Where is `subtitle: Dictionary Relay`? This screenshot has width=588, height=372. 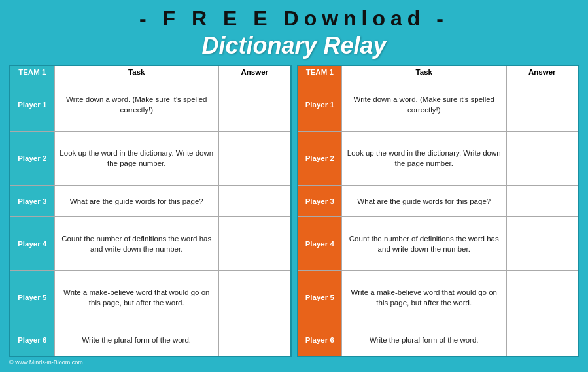 subtitle: Dictionary Relay is located at coordinates (294, 46).